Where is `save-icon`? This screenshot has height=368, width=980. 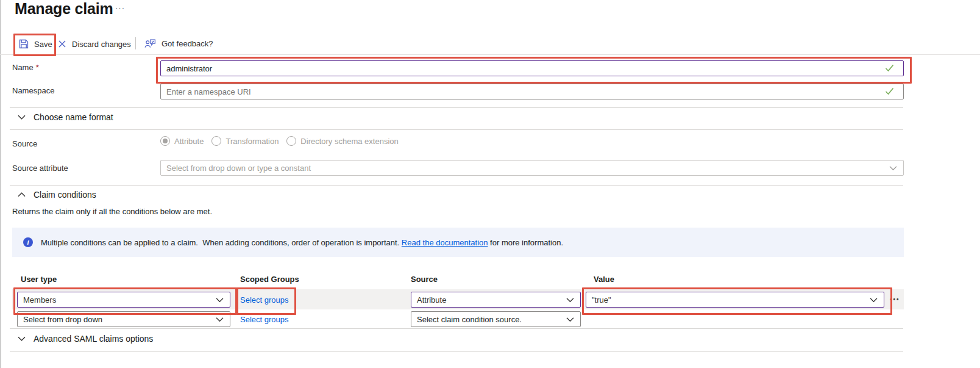 save-icon is located at coordinates (24, 44).